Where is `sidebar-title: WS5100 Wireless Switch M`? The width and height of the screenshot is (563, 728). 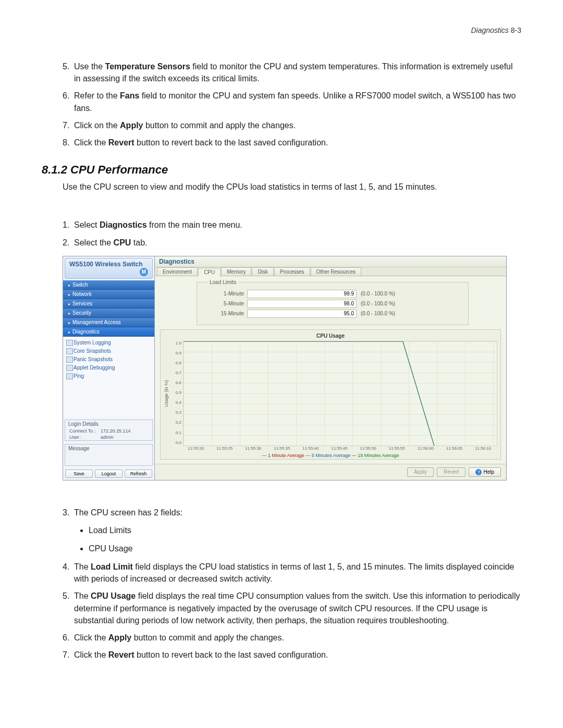
sidebar-title: WS5100 Wireless Switch M is located at coordinates (108, 268).